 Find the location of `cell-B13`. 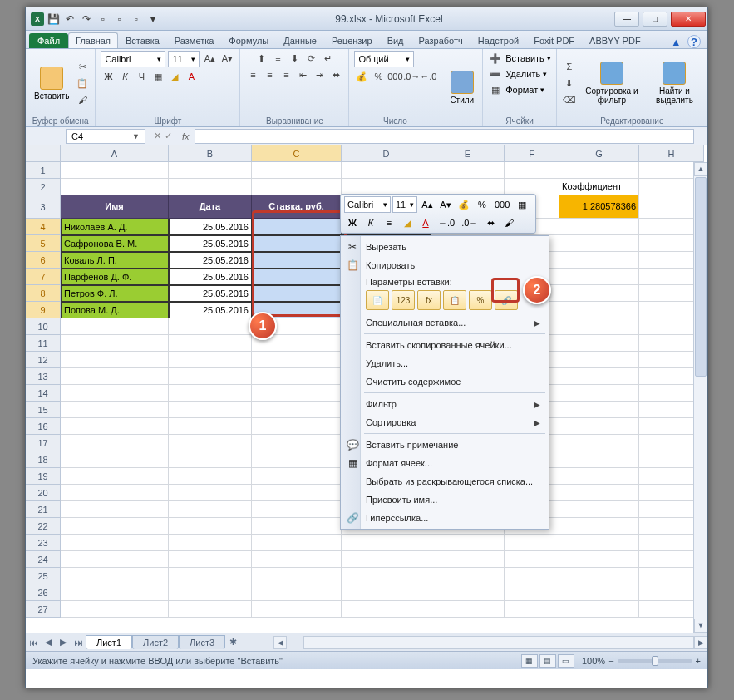

cell-B13 is located at coordinates (210, 377).